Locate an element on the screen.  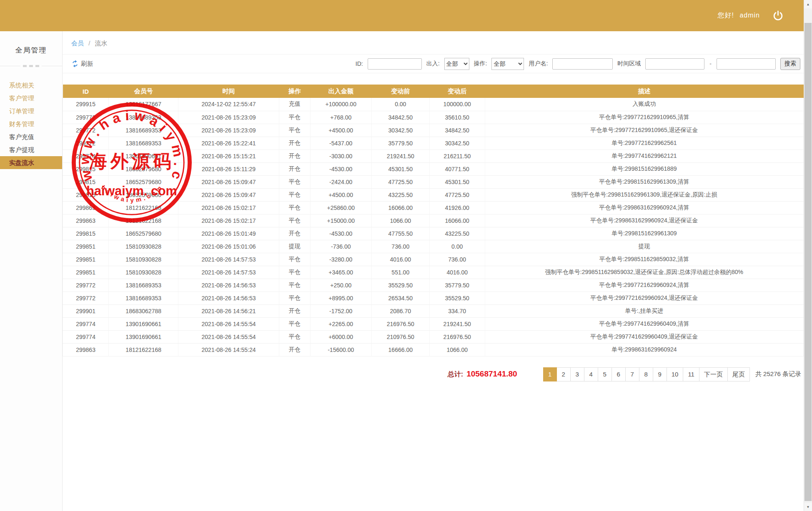
cell-description: 平仓单号:2998631629960924,清算 is located at coordinates (644, 207).